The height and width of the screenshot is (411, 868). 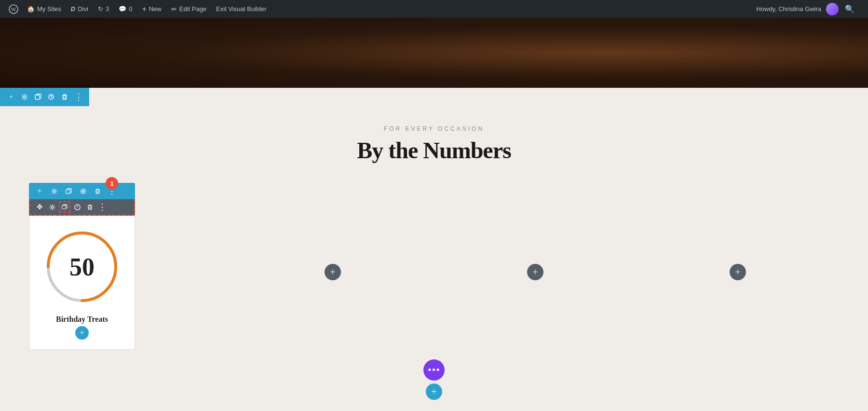 I want to click on module-label: Birthday Treats, so click(x=82, y=319).